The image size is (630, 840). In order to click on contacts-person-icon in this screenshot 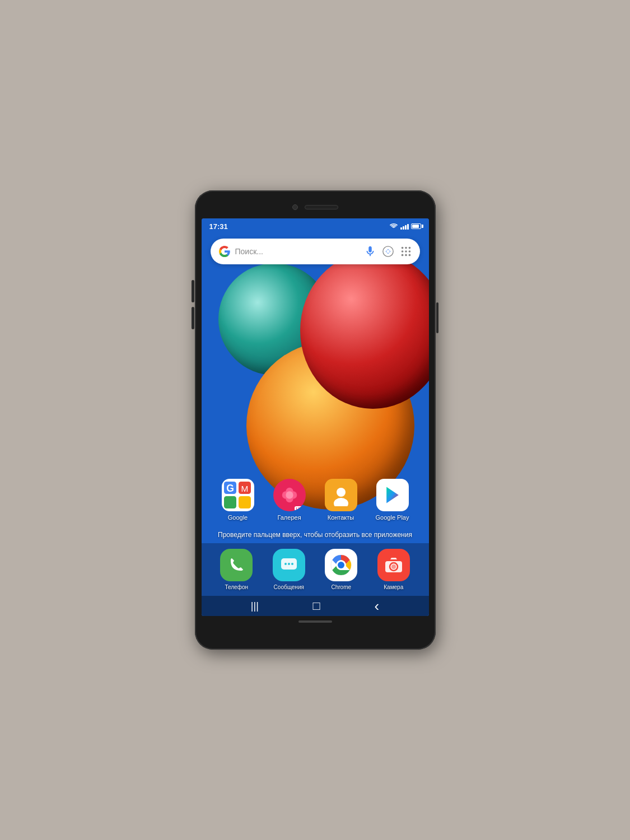, I will do `click(341, 495)`.